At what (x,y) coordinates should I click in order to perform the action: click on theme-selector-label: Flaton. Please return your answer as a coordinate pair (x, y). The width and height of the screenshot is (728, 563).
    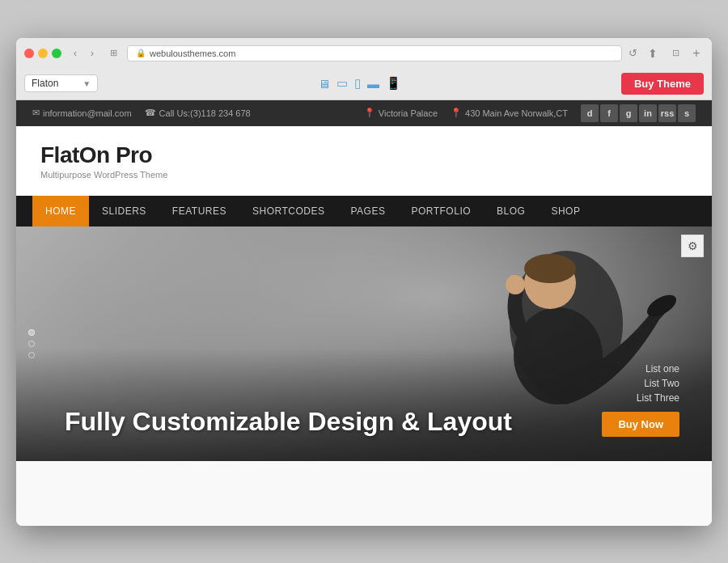
    Looking at the image, I should click on (45, 83).